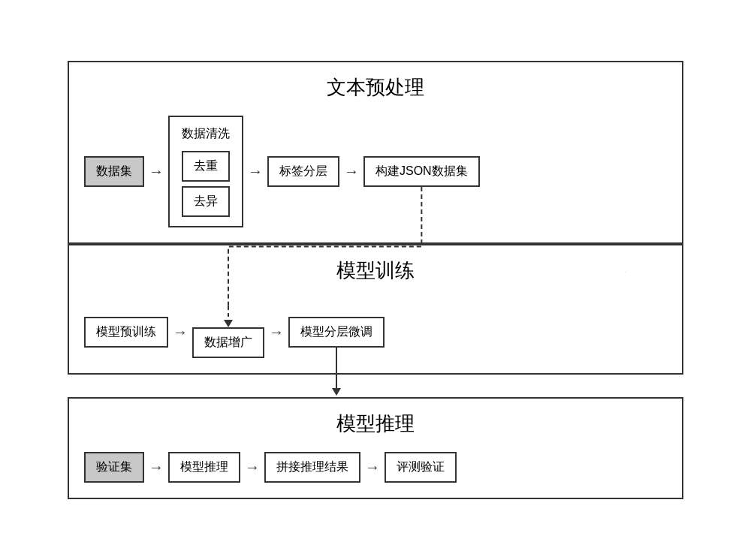 The image size is (751, 560). What do you see at coordinates (206, 184) in the screenshot?
I see `cleaning-inner: 去重 去异` at bounding box center [206, 184].